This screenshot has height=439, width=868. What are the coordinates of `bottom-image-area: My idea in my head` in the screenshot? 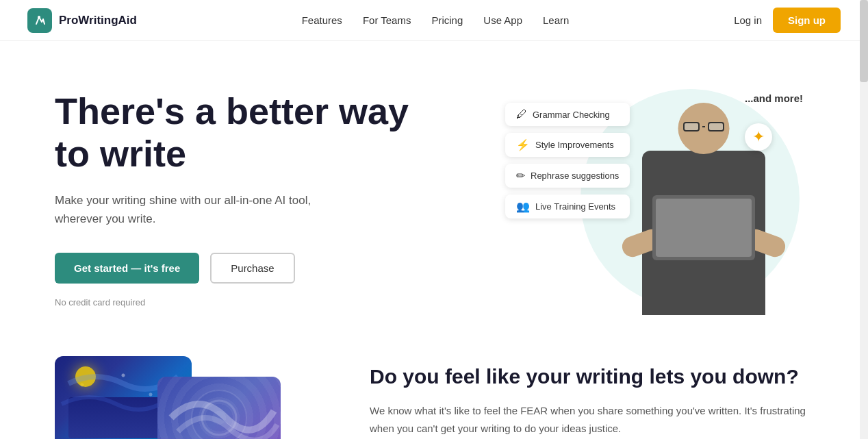 It's located at (185, 397).